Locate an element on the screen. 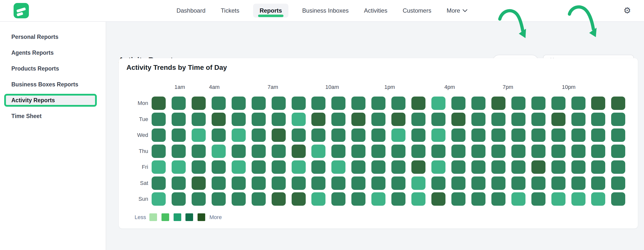 The width and height of the screenshot is (644, 250). heatmap-cell-sun-h8 is located at coordinates (318, 199).